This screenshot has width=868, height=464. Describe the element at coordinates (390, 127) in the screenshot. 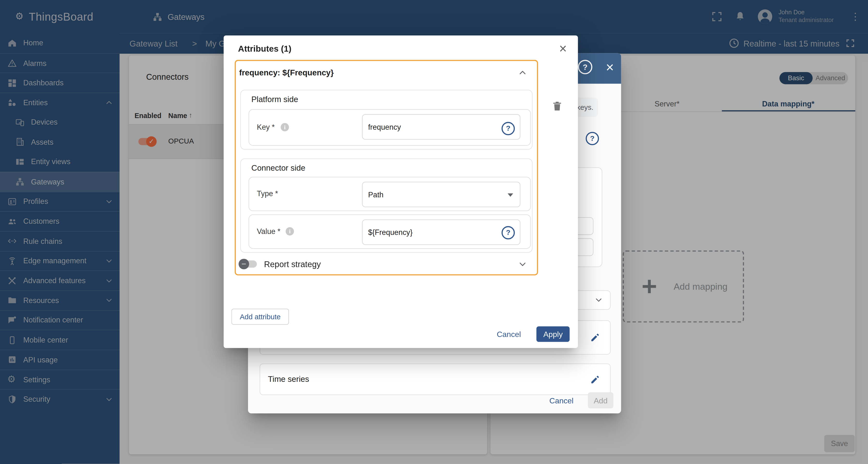

I see `key-field-row: Key * i ?` at that location.